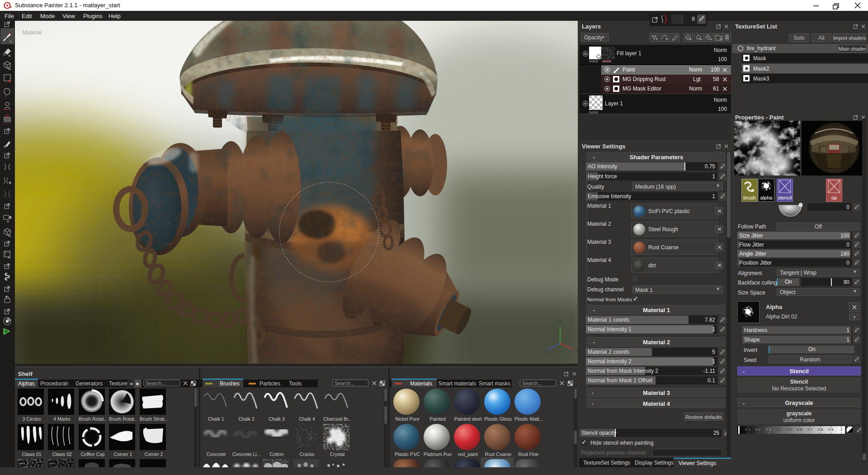  What do you see at coordinates (758, 430) in the screenshot?
I see `svg-text: 0.2` at bounding box center [758, 430].